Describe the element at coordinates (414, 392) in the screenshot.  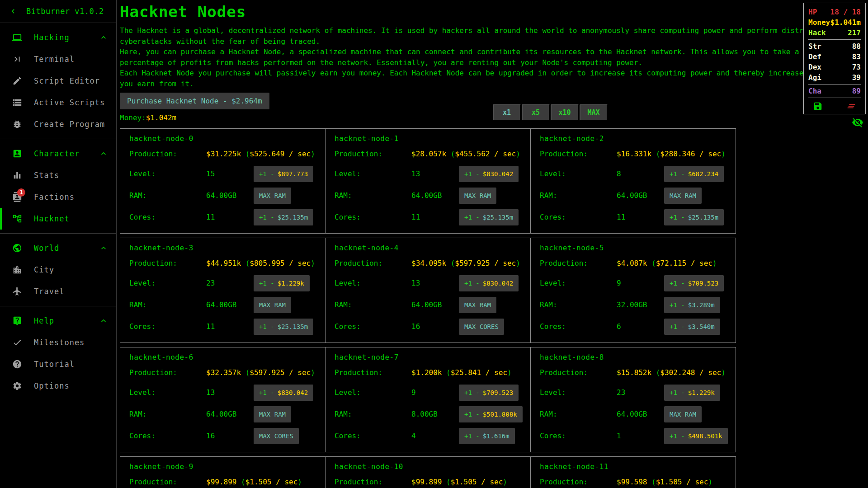
I see `level-value: 9` at that location.